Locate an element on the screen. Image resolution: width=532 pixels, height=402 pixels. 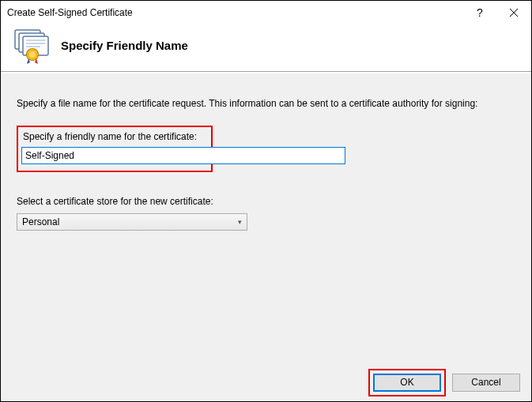
certificate-store-label: Select a certificate store for the new c… is located at coordinates (266, 201).